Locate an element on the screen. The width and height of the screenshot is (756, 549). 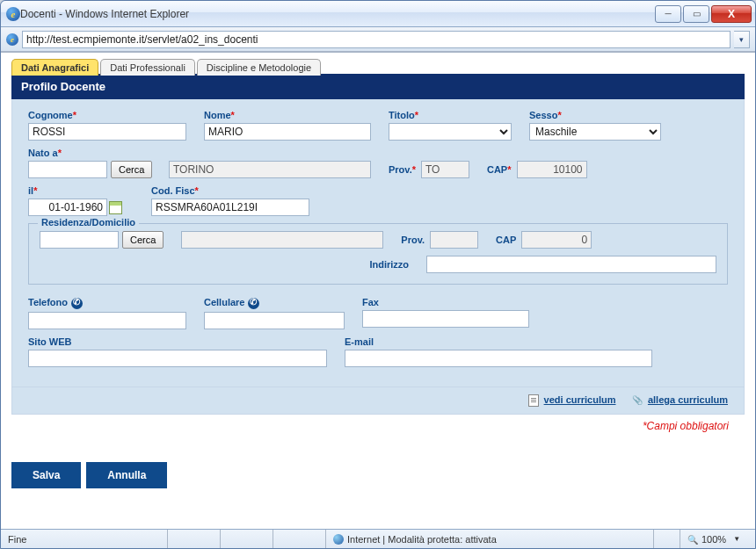
cognome-input is located at coordinates (107, 132).